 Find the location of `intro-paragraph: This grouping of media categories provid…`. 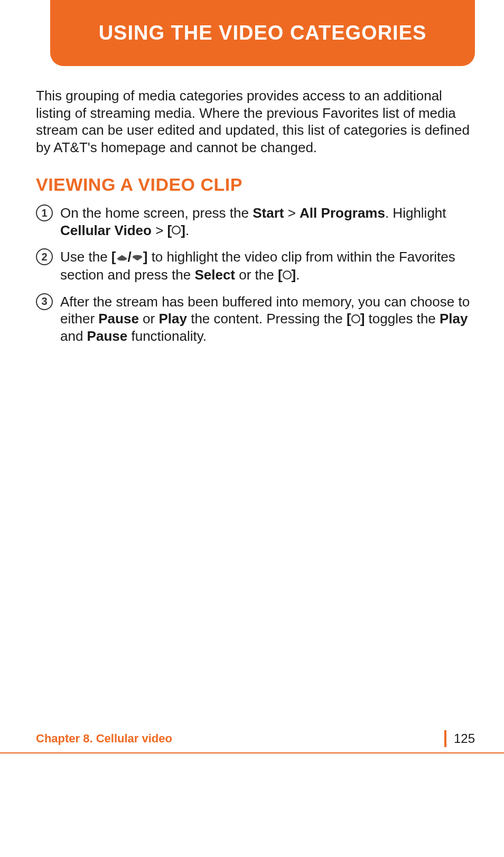

intro-paragraph: This grouping of media categories provid… is located at coordinates (256, 122).